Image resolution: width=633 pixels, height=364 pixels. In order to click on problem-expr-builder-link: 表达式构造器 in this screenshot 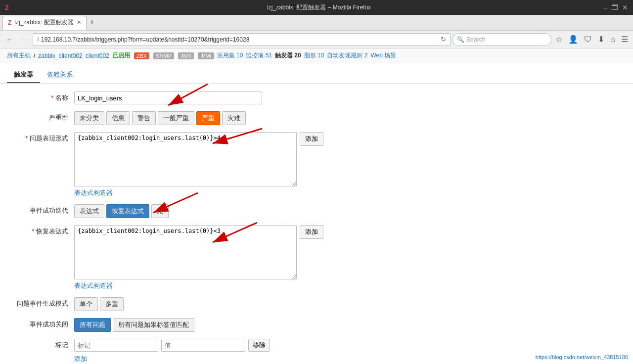, I will do `click(93, 193)`.